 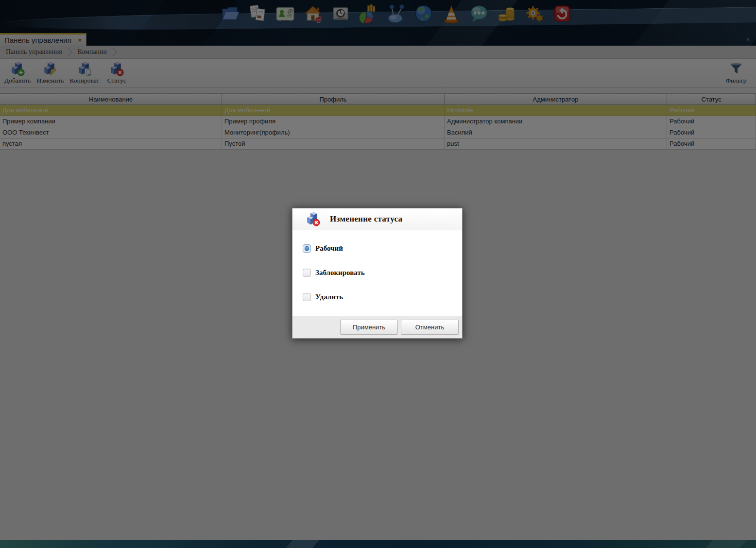 What do you see at coordinates (307, 249) in the screenshot?
I see `checkbox-working` at bounding box center [307, 249].